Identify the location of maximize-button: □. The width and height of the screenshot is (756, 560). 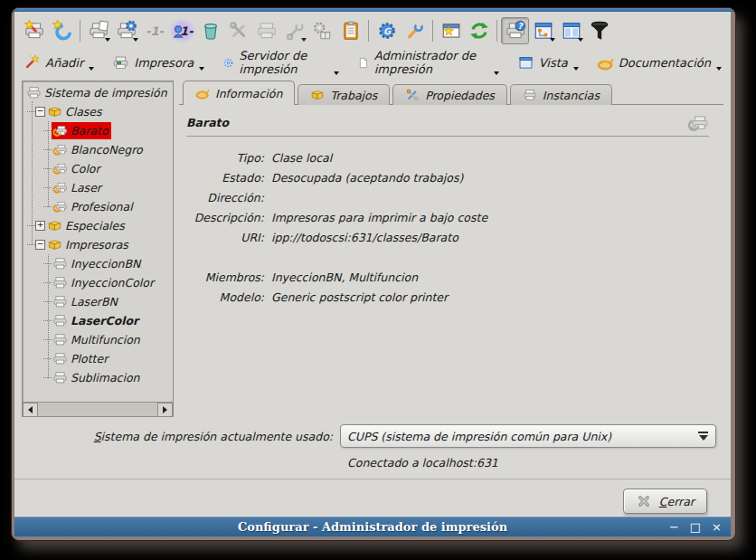
(695, 527).